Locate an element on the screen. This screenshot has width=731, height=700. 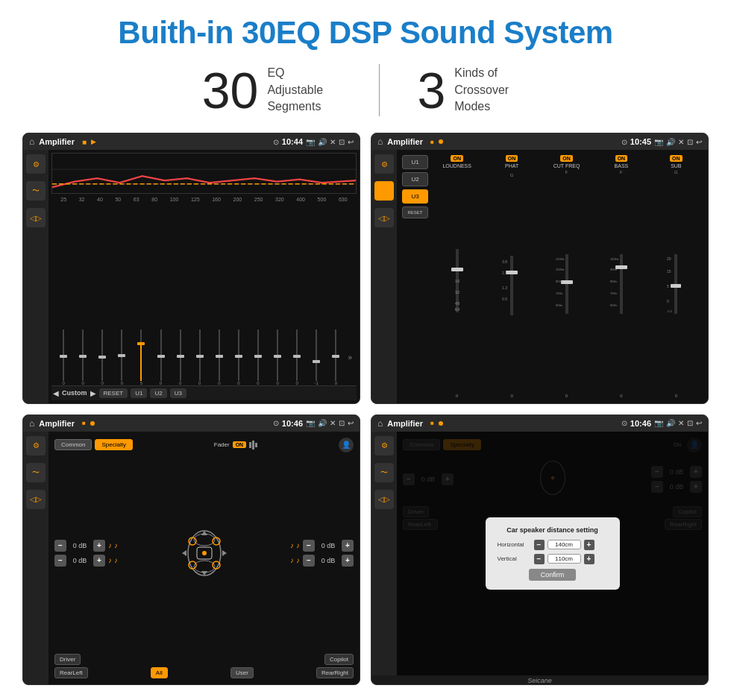
fader-on-badge: ON is located at coordinates (240, 444).